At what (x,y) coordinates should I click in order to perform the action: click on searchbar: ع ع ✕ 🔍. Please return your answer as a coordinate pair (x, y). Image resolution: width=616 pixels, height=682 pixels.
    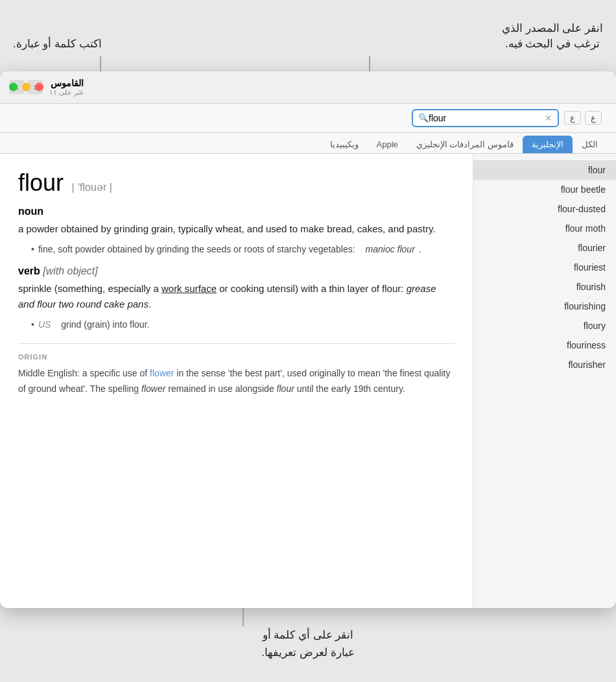
    Looking at the image, I should click on (308, 118).